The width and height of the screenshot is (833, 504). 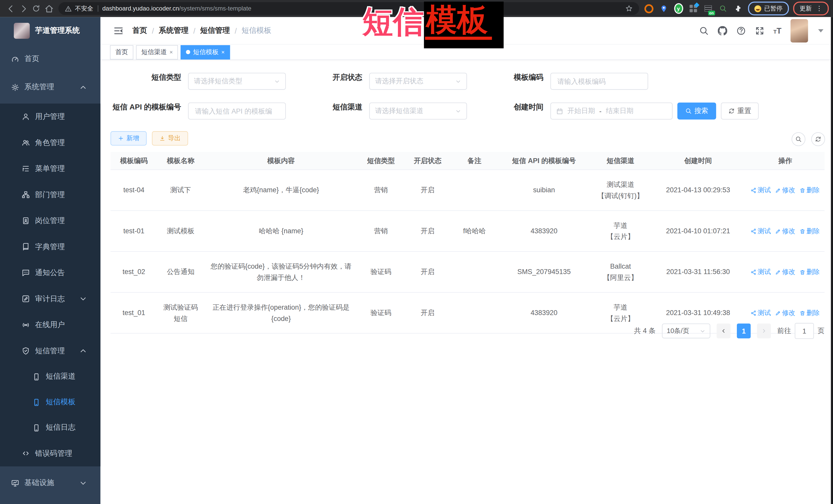 I want to click on extension-grid-icon, so click(x=693, y=9).